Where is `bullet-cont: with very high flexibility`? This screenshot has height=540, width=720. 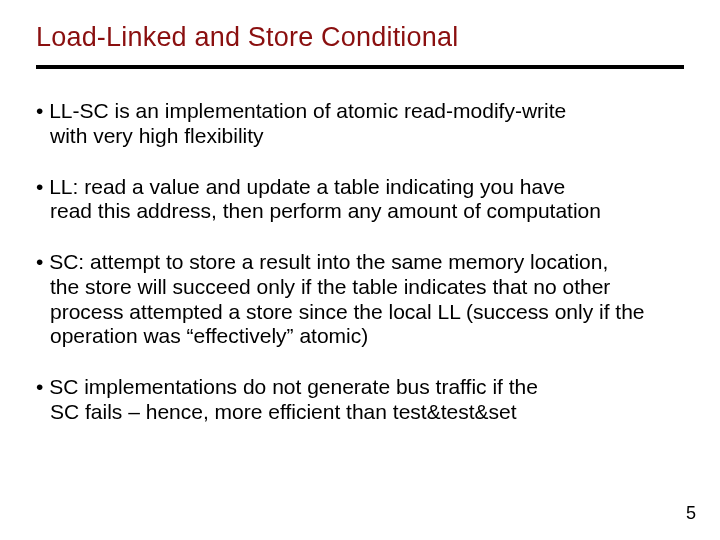 bullet-cont: with very high flexibility is located at coordinates (360, 136).